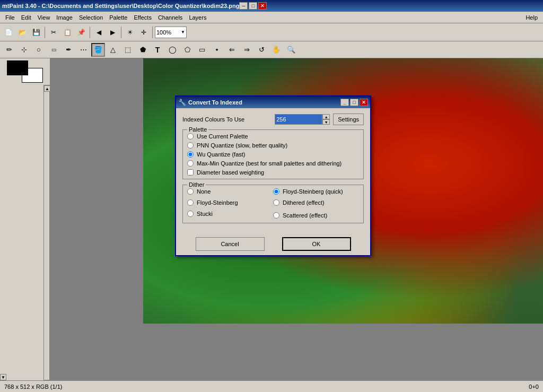 Image resolution: width=543 pixels, height=392 pixels. I want to click on stucki-row: Stucki, so click(230, 214).